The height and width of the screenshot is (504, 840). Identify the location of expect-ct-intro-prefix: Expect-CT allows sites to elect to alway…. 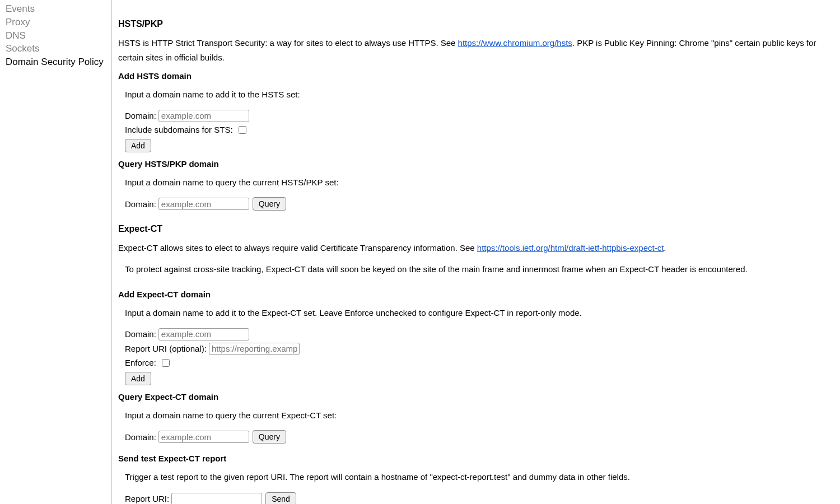
(298, 248).